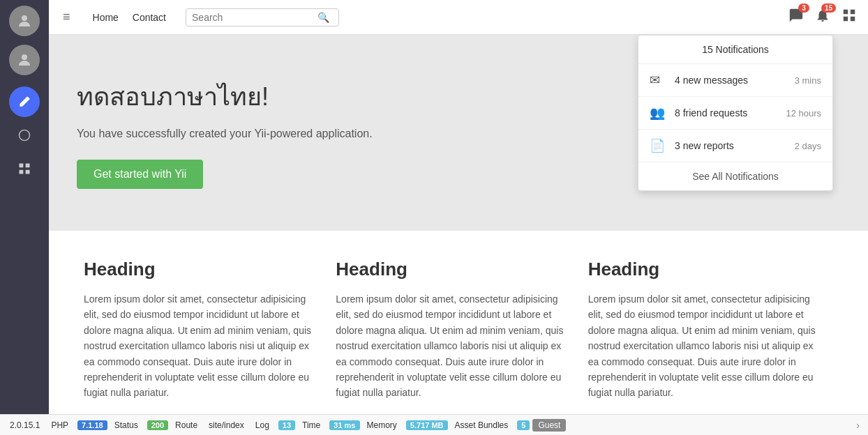 The width and height of the screenshot is (868, 435). I want to click on see-all-notifications: See All Notifications, so click(735, 176).